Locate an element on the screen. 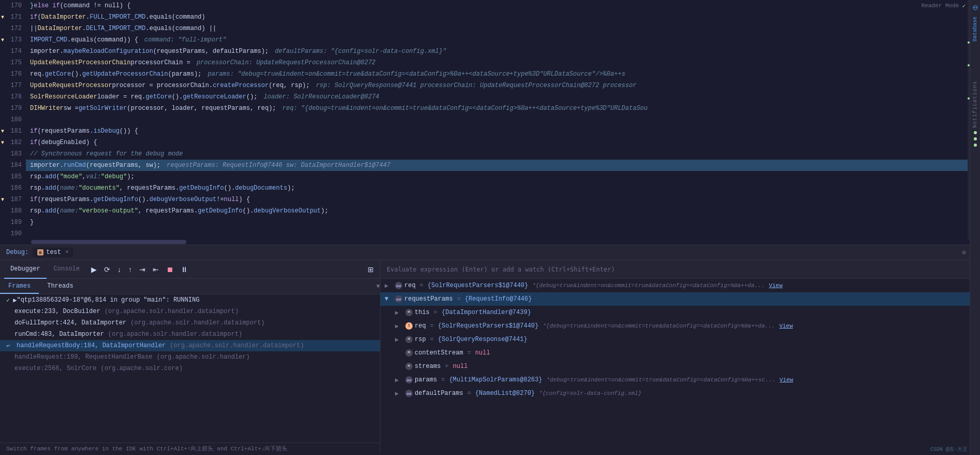 The image size is (980, 455). resume-btn: ▶ is located at coordinates (94, 269).